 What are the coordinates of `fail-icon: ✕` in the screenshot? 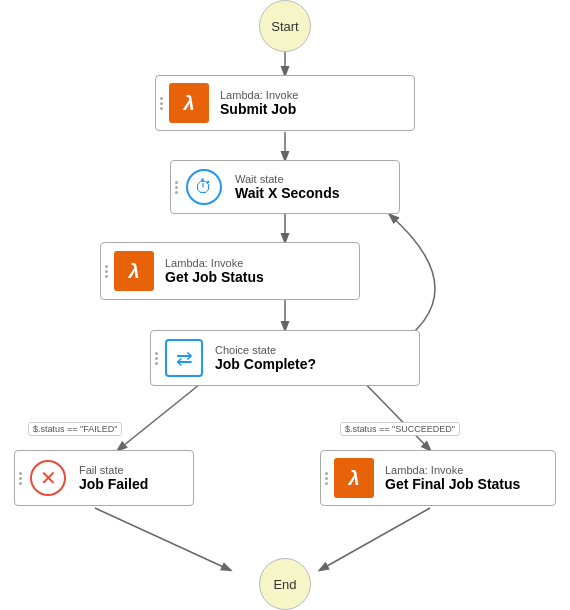 It's located at (48, 478).